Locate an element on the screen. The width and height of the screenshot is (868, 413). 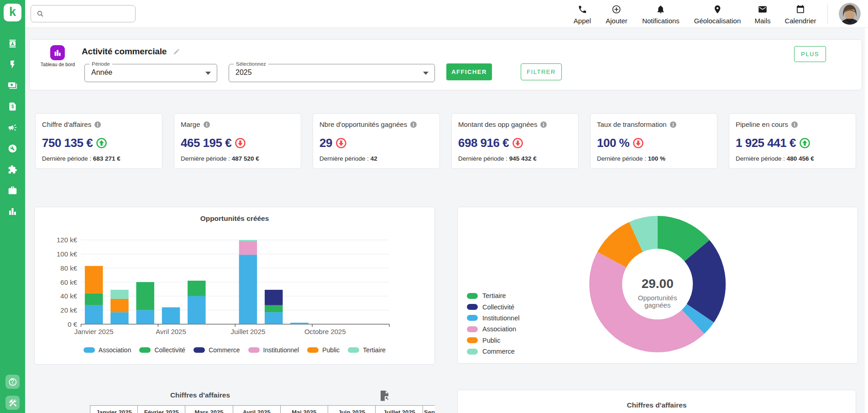
revenue-table-scroll: Janvier 2025Février 2025Mars 2025Avril 2… is located at coordinates (262, 409).